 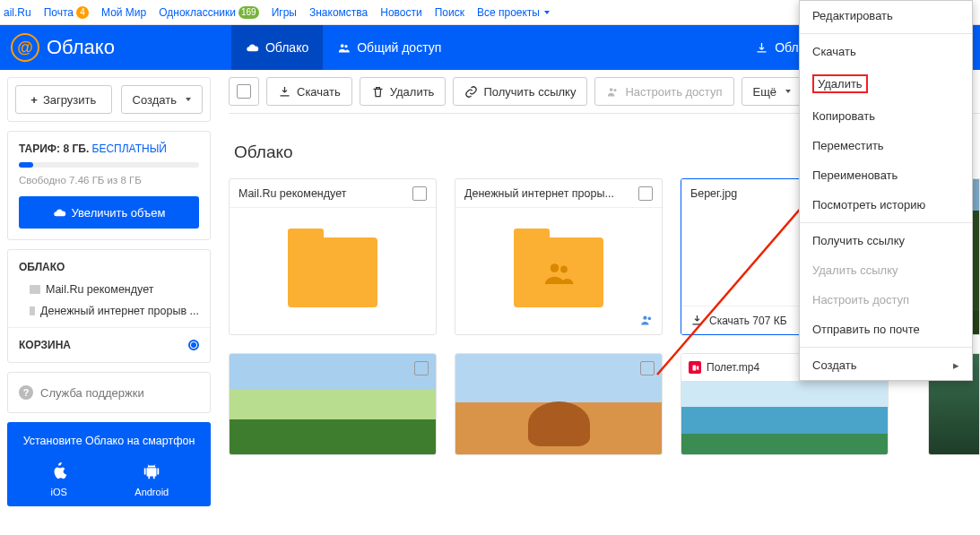 I want to click on logo: @ Облако, so click(x=63, y=47).